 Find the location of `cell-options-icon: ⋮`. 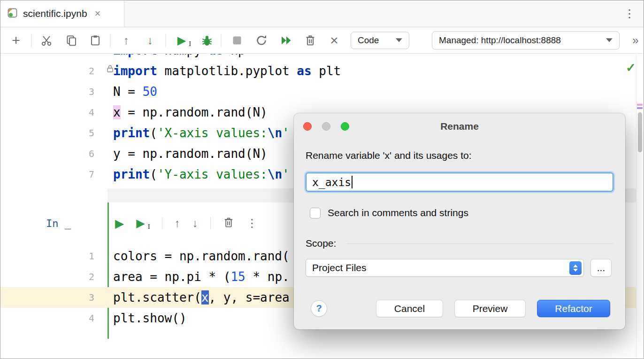

cell-options-icon: ⋮ is located at coordinates (252, 223).